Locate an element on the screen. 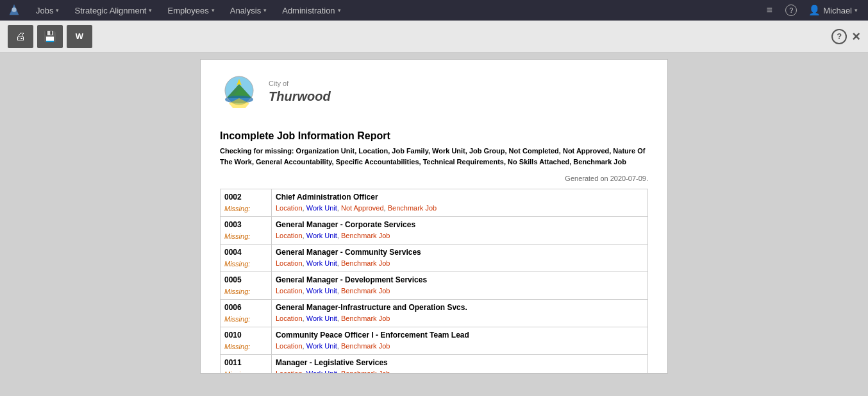  nav-strategic-alignment: Strategic Alignment ▾ is located at coordinates (113, 10).